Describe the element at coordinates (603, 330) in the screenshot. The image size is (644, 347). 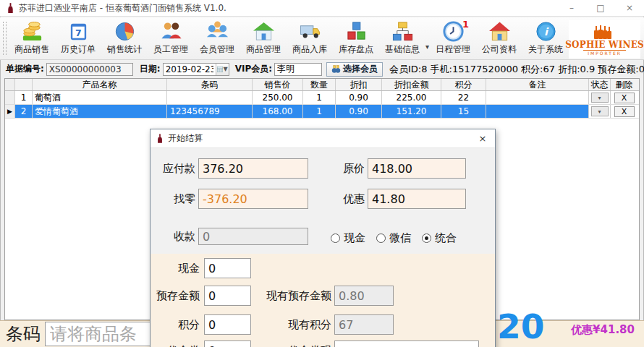
I see `discount-total: 优惠¥41.80` at that location.